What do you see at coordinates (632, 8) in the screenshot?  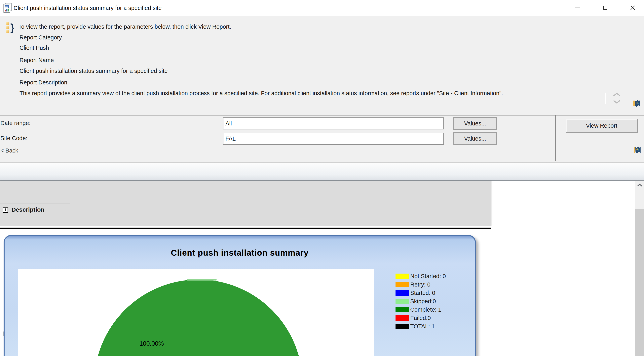 I see `close-icon` at bounding box center [632, 8].